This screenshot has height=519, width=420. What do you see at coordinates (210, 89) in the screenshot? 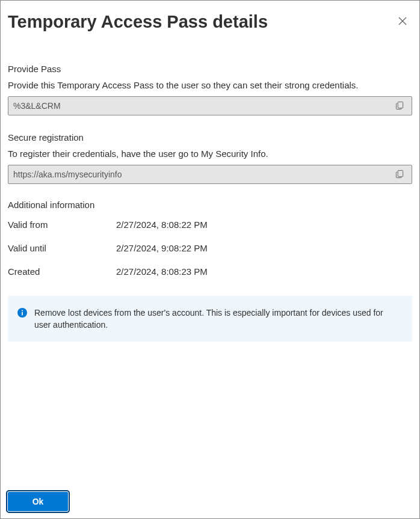
I see `provide-pass-section: Provide Pass Provide this Temporary Acce…` at bounding box center [210, 89].